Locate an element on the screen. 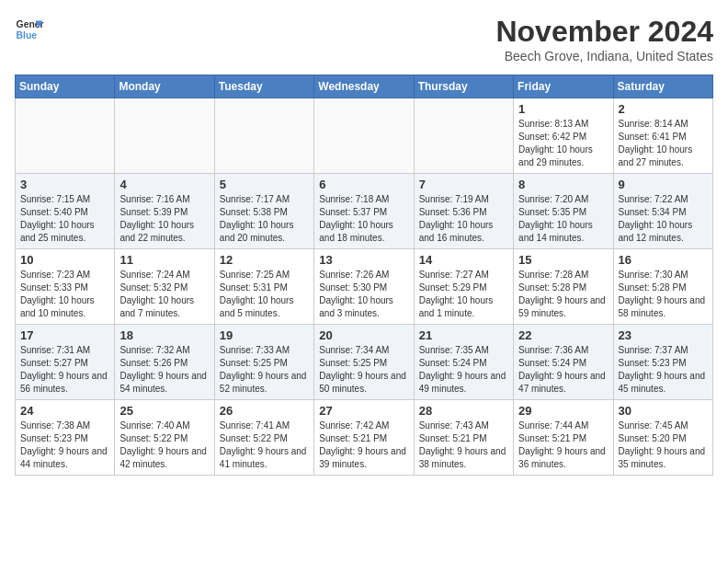 The width and height of the screenshot is (728, 563). day-info: Sunrise: 8:13 AMSunset: 6:42 PMDaylight:… is located at coordinates (563, 144).